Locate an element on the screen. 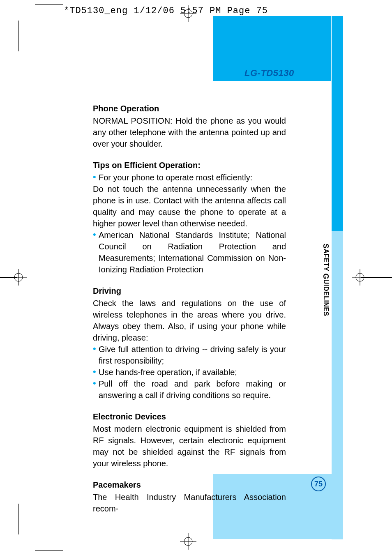 This screenshot has width=392, height=555. heading-pacemakers: Pacemakers is located at coordinates (189, 485).